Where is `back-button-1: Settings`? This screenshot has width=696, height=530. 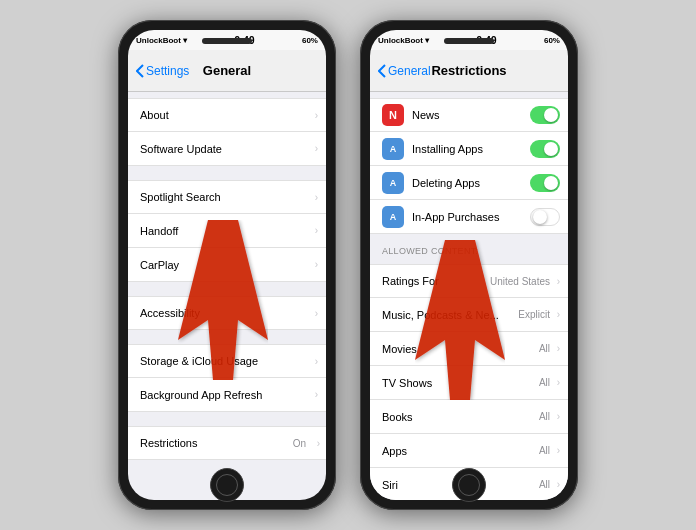 back-button-1: Settings is located at coordinates (162, 71).